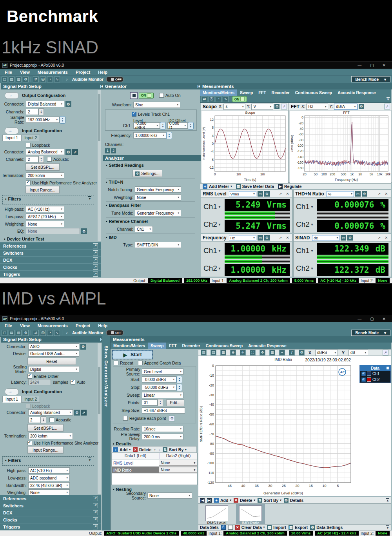  Describe the element at coordinates (43, 79) in the screenshot. I see `monitor-icon: Ⓐ` at that location.